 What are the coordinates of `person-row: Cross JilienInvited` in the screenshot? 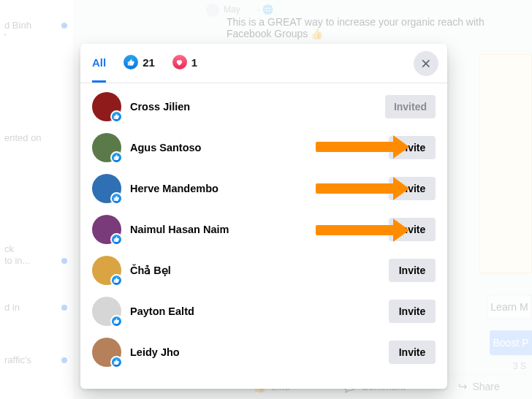 It's located at (264, 107).